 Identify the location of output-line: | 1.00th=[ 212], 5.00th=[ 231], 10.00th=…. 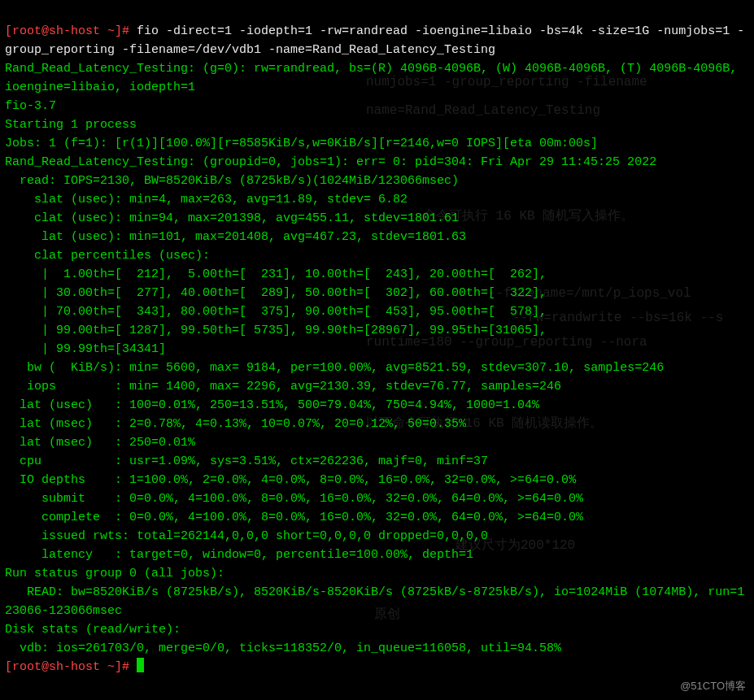
(377, 275).